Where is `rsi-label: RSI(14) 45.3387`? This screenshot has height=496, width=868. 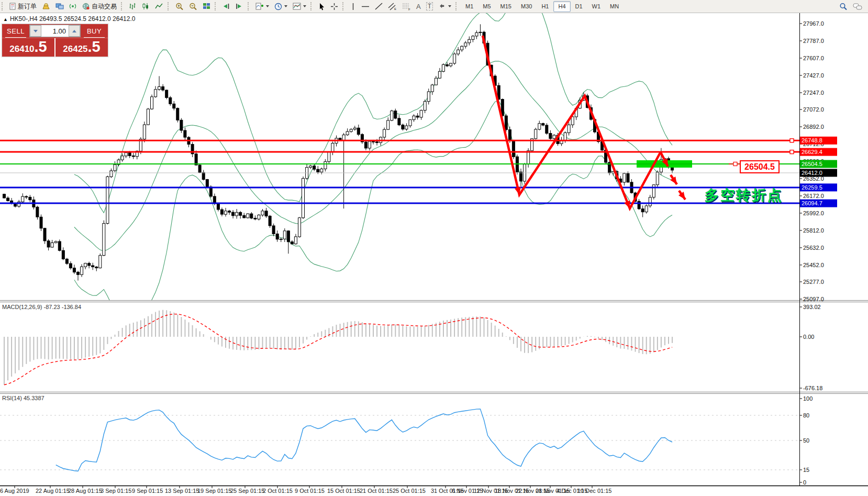
rsi-label: RSI(14) 45.3387 is located at coordinates (23, 398).